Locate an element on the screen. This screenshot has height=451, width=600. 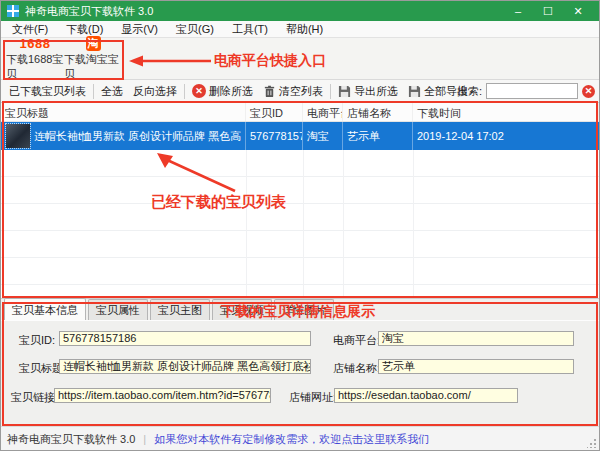
clear-list-label: 清空列表 is located at coordinates (301, 92).